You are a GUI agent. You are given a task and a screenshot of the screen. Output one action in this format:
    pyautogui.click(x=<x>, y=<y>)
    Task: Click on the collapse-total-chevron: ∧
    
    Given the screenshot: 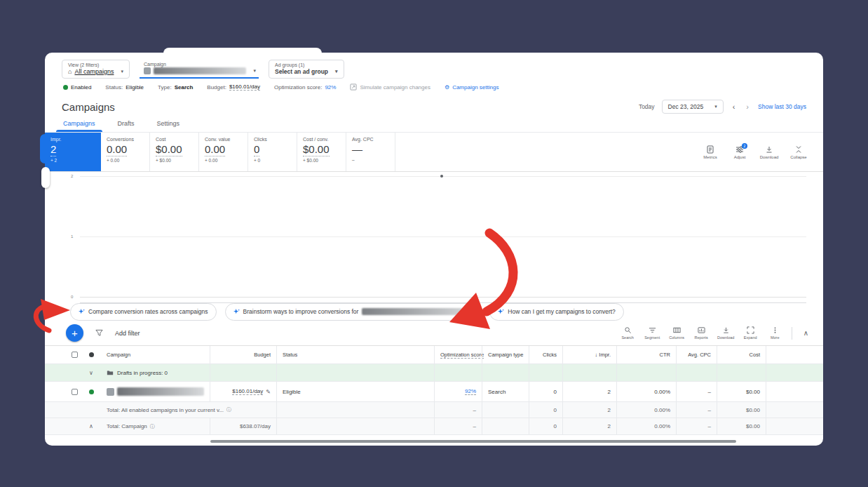 What is the action you would take?
    pyautogui.click(x=91, y=427)
    